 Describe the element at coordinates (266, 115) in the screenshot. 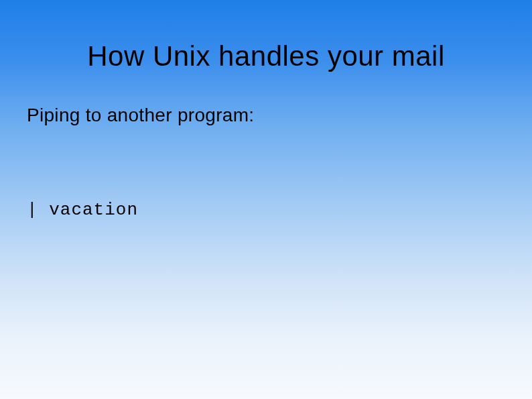

I see `slide-subtitle: Piping to another program:` at that location.